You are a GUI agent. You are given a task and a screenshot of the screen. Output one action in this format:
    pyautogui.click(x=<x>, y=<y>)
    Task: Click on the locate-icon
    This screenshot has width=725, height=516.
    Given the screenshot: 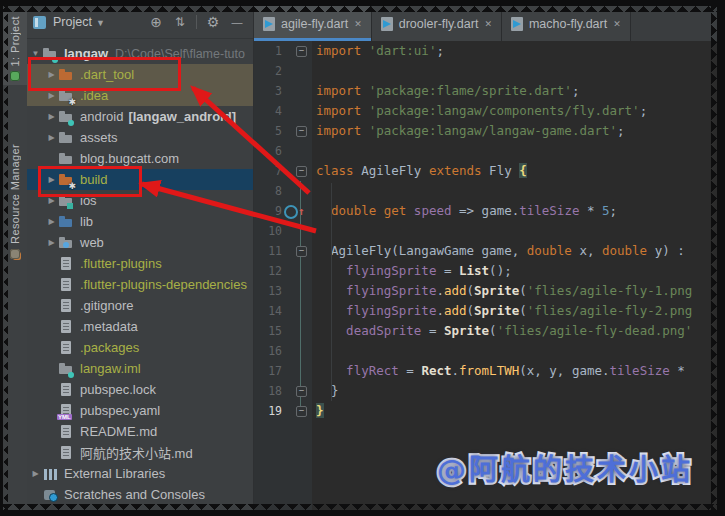 What is the action you would take?
    pyautogui.click(x=156, y=22)
    